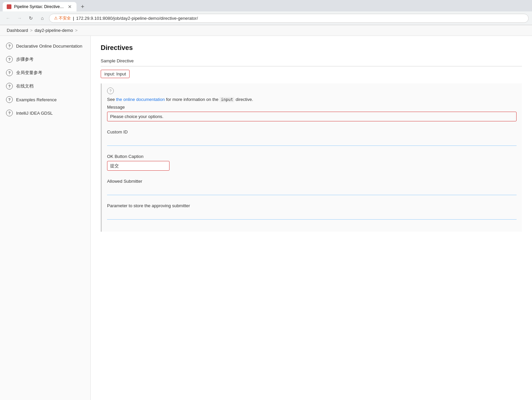 The height and width of the screenshot is (400, 532). I want to click on tab-label: Pipeline Syntax: Directive Gene..., so click(39, 7).